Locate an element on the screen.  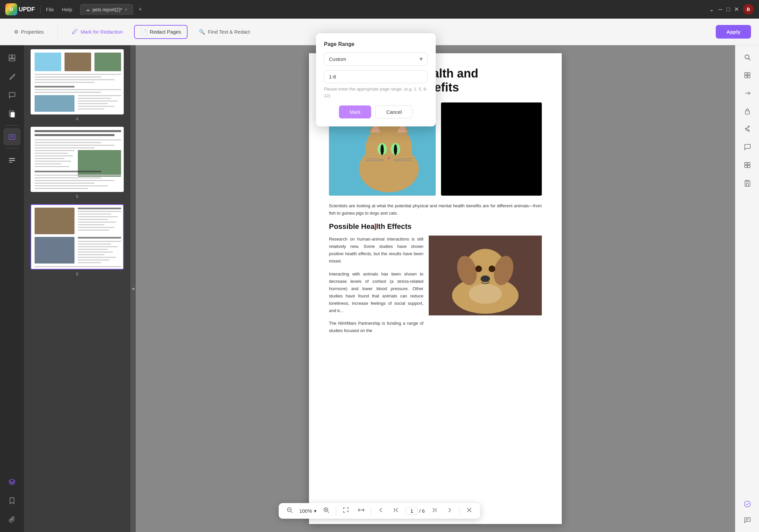
page-range-select: Custom All Pages Odd Pages Even Pages is located at coordinates (376, 59).